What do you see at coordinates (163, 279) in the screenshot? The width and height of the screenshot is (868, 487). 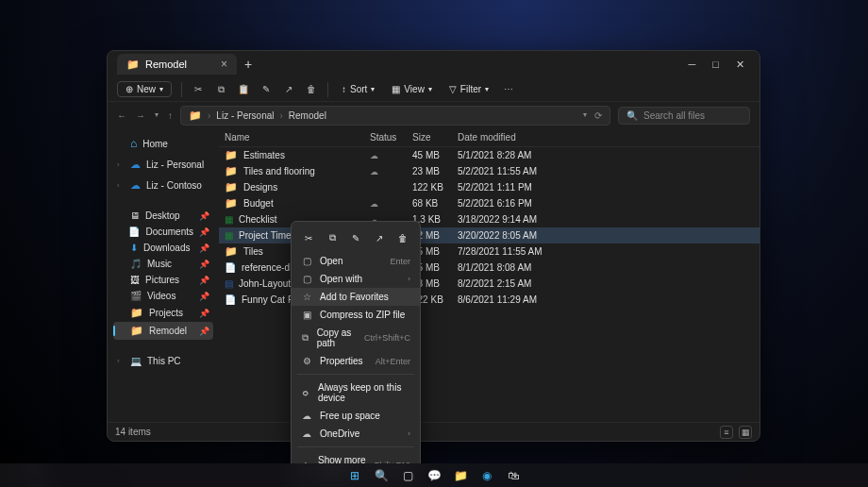 I see `sidebar-item-pictures: Pictures📌` at bounding box center [163, 279].